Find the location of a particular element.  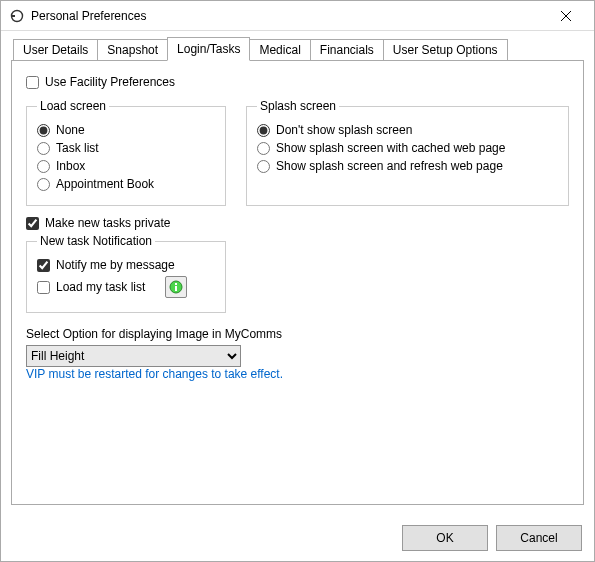

load-list-row: Load my task list is located at coordinates (126, 287).